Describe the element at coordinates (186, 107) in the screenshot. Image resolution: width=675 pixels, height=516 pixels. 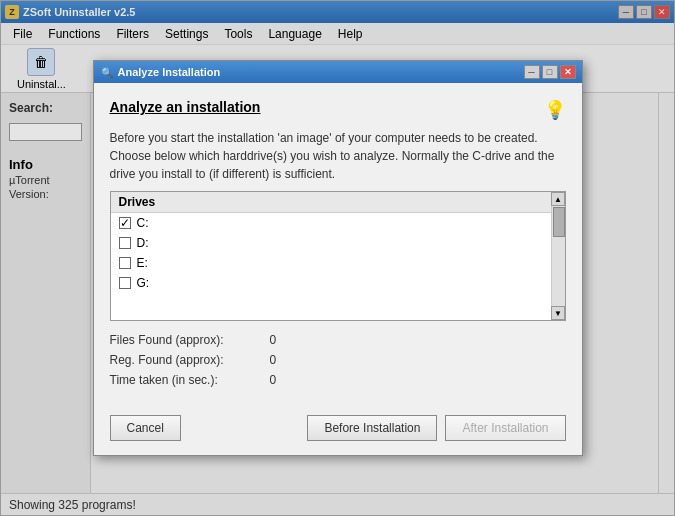
I see `dialog-heading: Analyze an installation` at that location.